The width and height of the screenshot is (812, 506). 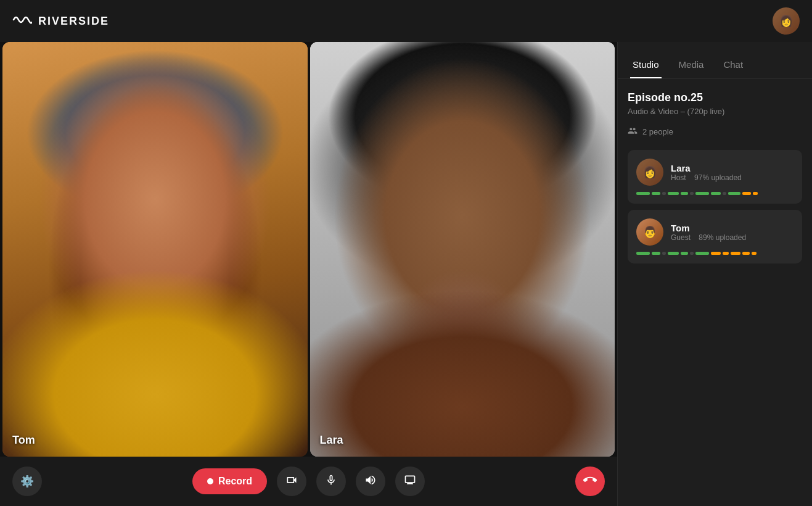 What do you see at coordinates (715, 232) in the screenshot?
I see `tom-participant-header: 👨 Tom Guest 89% uploaded` at bounding box center [715, 232].